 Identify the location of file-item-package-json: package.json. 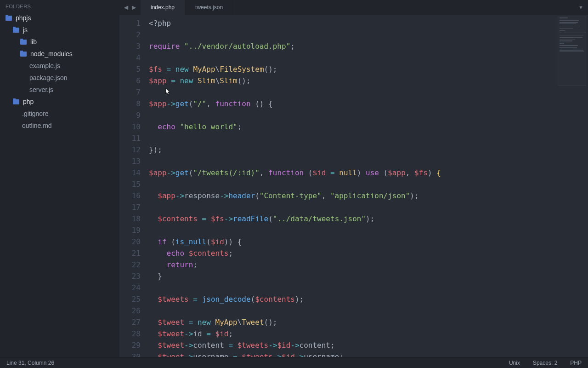
(60, 78).